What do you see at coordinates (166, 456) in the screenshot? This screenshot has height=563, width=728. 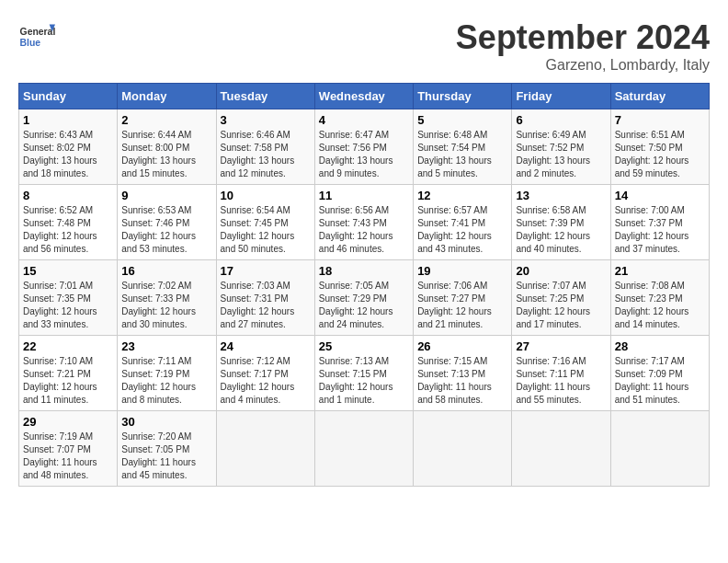 I see `day-info: Sunrise: 7:20 AM Sunset: 7:05 PM Dayligh…` at bounding box center [166, 456].